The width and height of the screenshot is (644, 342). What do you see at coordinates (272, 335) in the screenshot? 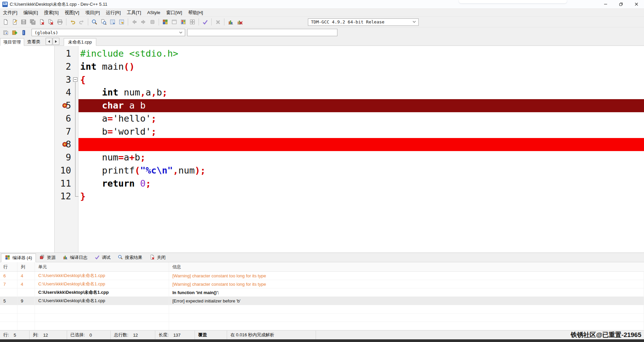
I see `status-parse: 在 0.016 秒内完成解析` at bounding box center [272, 335].